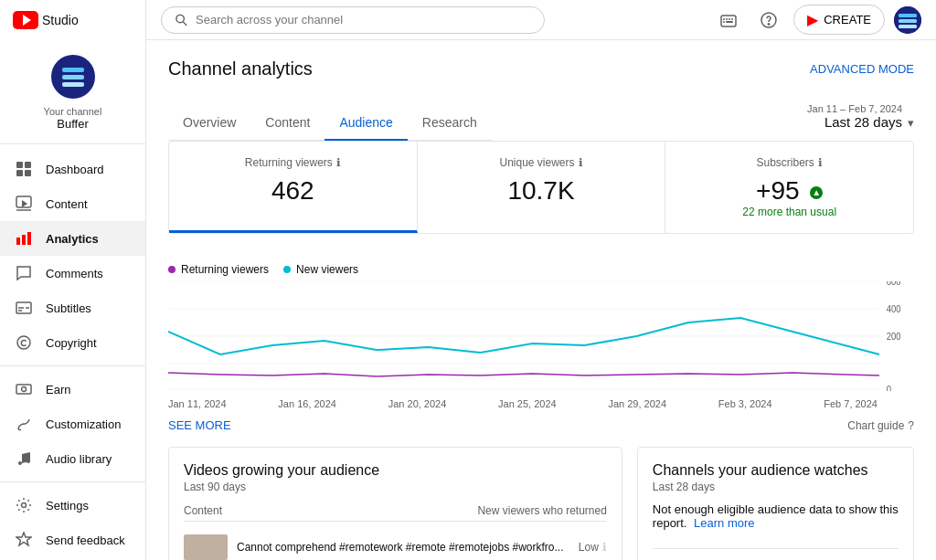 The image size is (936, 560). Describe the element at coordinates (338, 163) in the screenshot. I see `metric-info-icon-returning: ℹ` at that location.